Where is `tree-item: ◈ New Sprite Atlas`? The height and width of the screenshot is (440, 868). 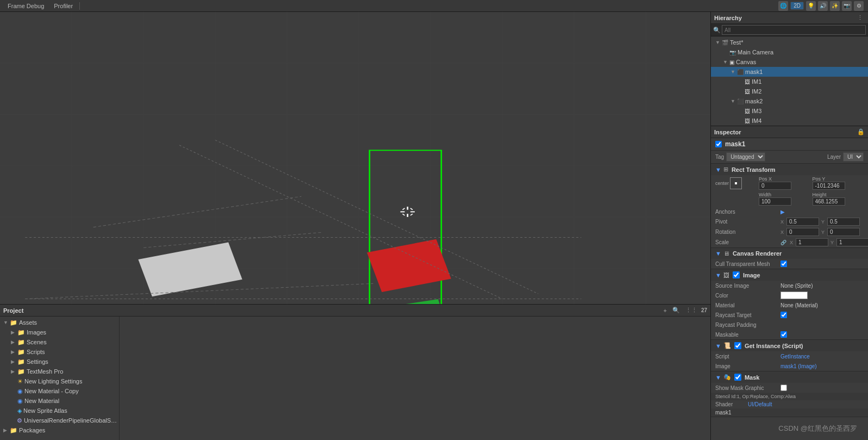
tree-item: ◈ New Sprite Atlas is located at coordinates (60, 411).